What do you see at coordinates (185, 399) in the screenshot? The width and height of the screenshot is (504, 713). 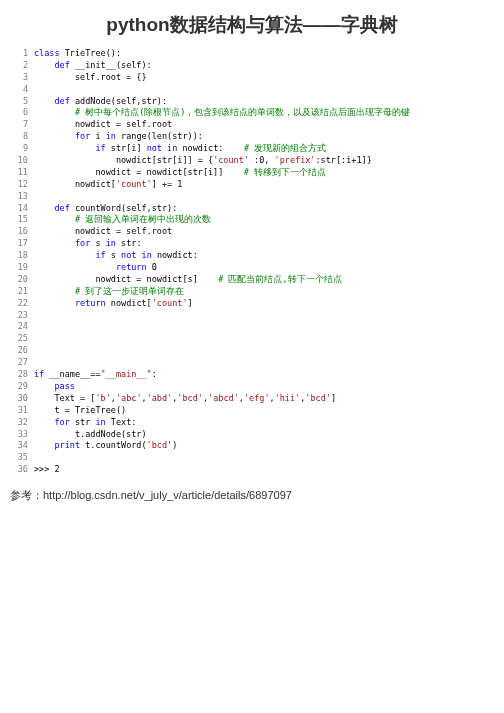 I see `code-content: Text = ['b','abc','abd','bcd','abcd','ef…` at bounding box center [185, 399].